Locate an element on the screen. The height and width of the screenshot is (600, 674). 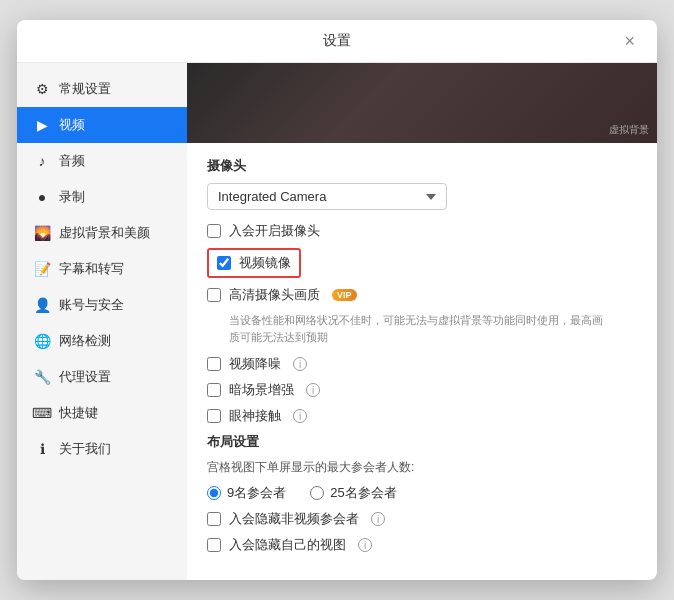
hd-hint: 当设备性能和网络状况不佳时，可能无法与虚拟背景等功能同时使用，最高画质可能无法达… is located at coordinates (419, 328).